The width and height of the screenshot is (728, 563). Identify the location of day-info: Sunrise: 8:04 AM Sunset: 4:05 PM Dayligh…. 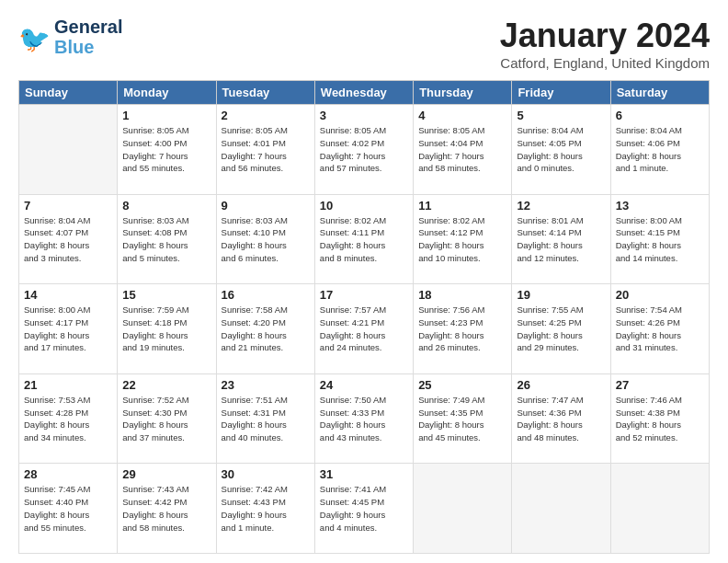
(561, 149).